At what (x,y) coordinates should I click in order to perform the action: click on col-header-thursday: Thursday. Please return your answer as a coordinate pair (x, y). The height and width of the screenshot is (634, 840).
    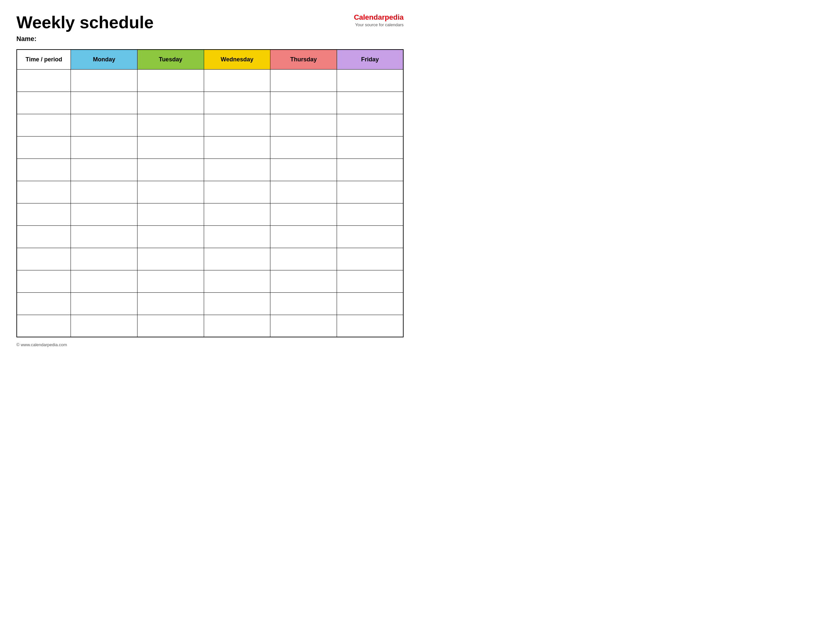
    Looking at the image, I should click on (304, 59).